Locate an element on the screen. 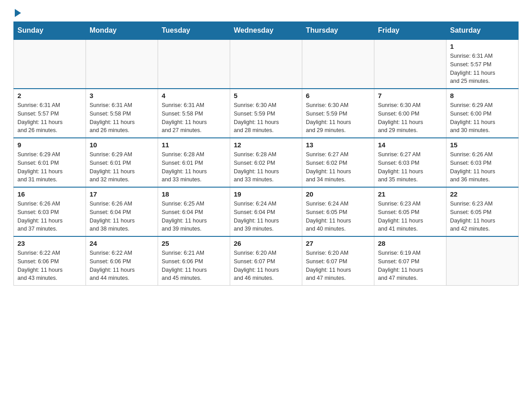  calendar-header-tuesday: Tuesday is located at coordinates (194, 31).